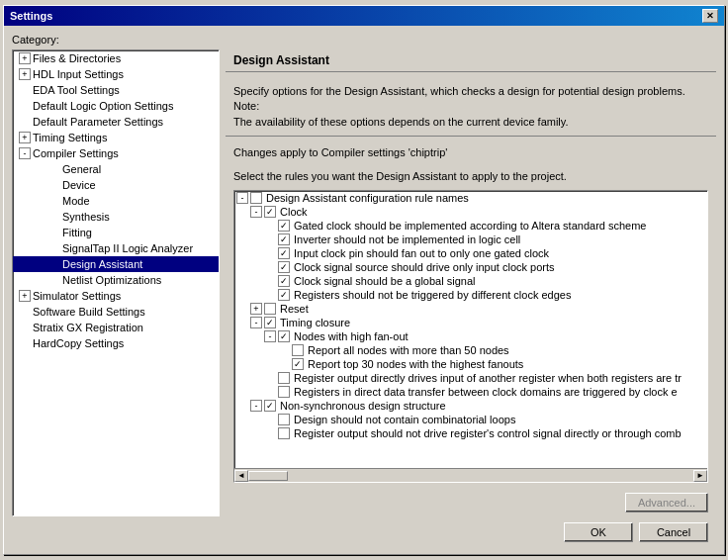 This screenshot has height=560, width=728. Describe the element at coordinates (471, 392) in the screenshot. I see `rule-tc-r3: Registers in direct data transfer betwee…` at that location.